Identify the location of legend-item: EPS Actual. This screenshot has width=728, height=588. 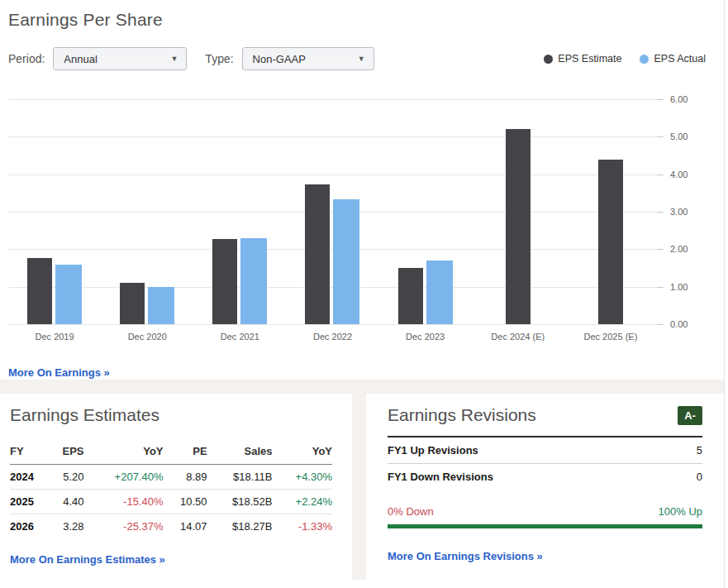
(673, 59).